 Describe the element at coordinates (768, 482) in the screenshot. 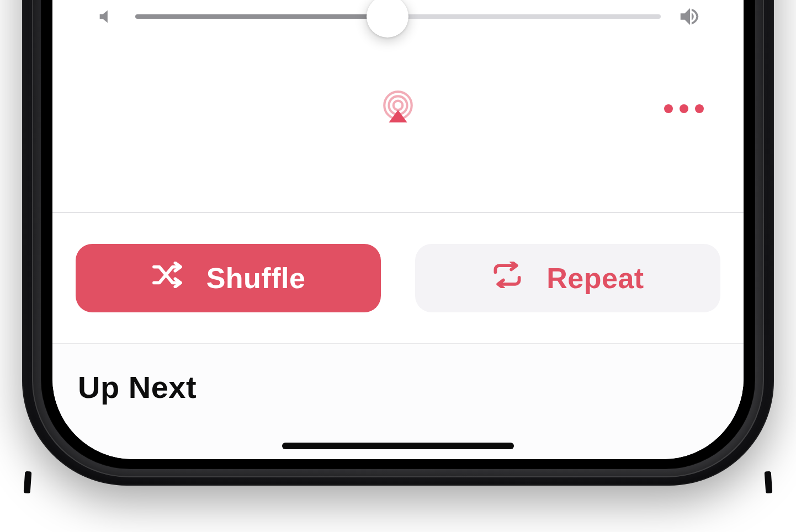

I see `antenna-band-right` at that location.